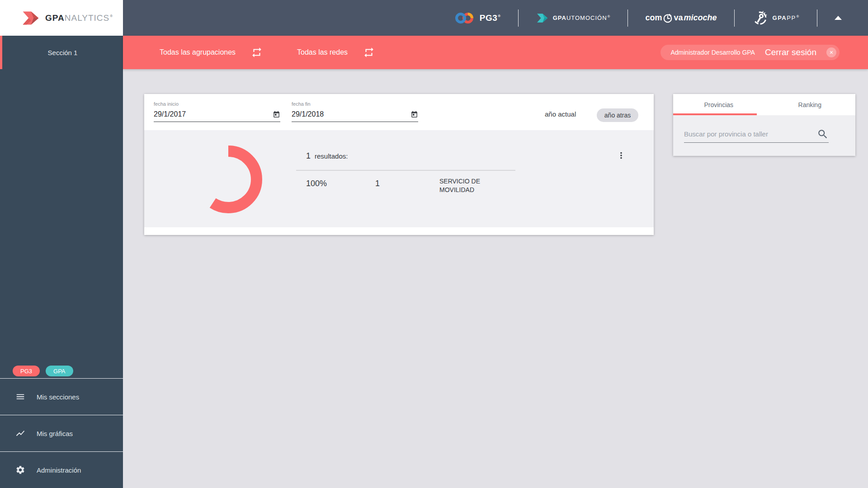 The image size is (868, 488). Describe the element at coordinates (211, 52) in the screenshot. I see `agrupaciones-filter-button: Todas las agrupaciones` at that location.